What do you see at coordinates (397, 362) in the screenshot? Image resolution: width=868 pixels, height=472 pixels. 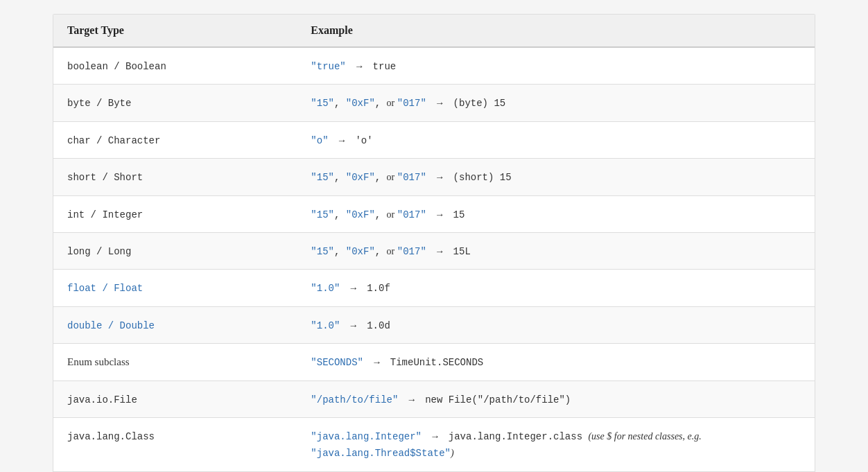 I see `example-content: "SECONDS" → TimeUnit.SECONDS` at bounding box center [397, 362].